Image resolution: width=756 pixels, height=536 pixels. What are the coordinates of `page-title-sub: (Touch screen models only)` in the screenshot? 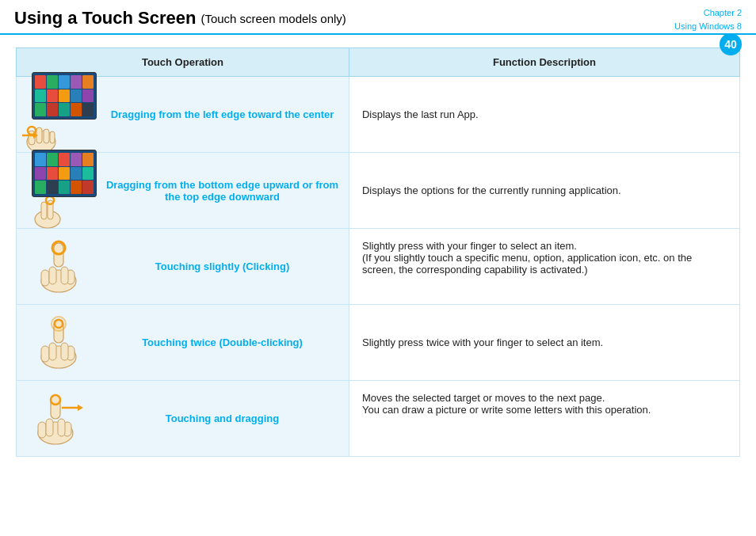 It's located at (273, 19).